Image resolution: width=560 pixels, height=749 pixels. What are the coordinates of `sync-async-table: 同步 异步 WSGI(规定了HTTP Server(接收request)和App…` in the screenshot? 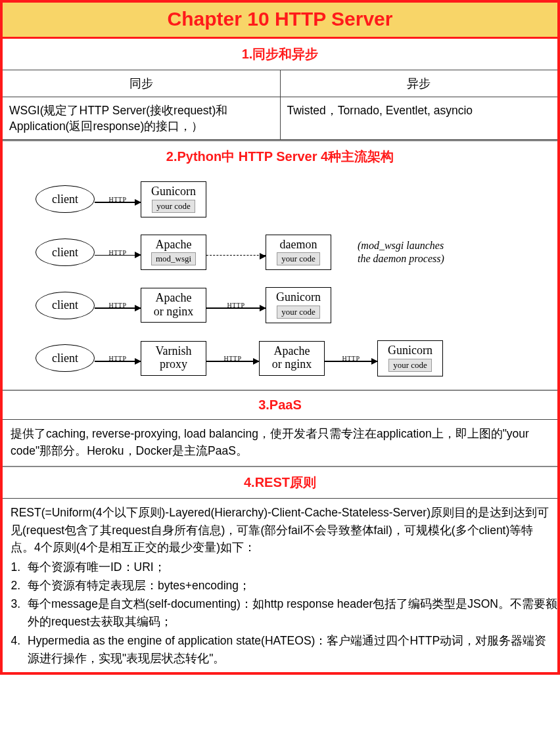 It's located at (280, 105).